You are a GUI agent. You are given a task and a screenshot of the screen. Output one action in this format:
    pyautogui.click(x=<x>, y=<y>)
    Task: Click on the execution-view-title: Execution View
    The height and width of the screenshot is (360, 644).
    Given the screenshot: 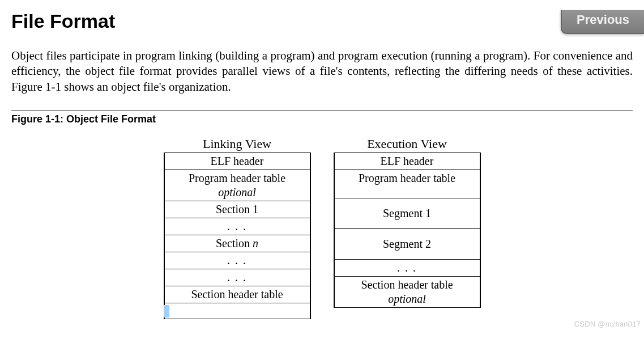 What is the action you would take?
    pyautogui.click(x=407, y=144)
    